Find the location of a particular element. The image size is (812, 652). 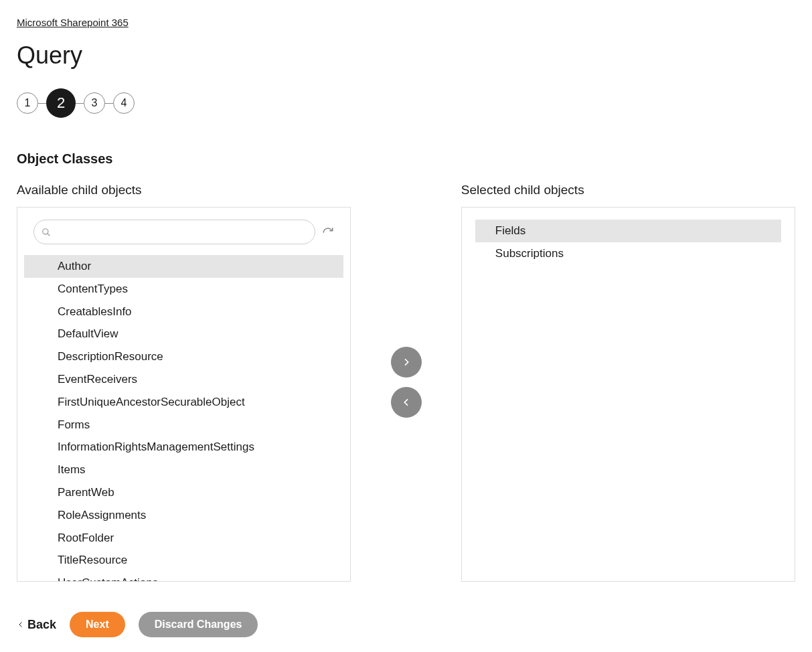

list-item: InformationRightsManagementSettings is located at coordinates (183, 447).